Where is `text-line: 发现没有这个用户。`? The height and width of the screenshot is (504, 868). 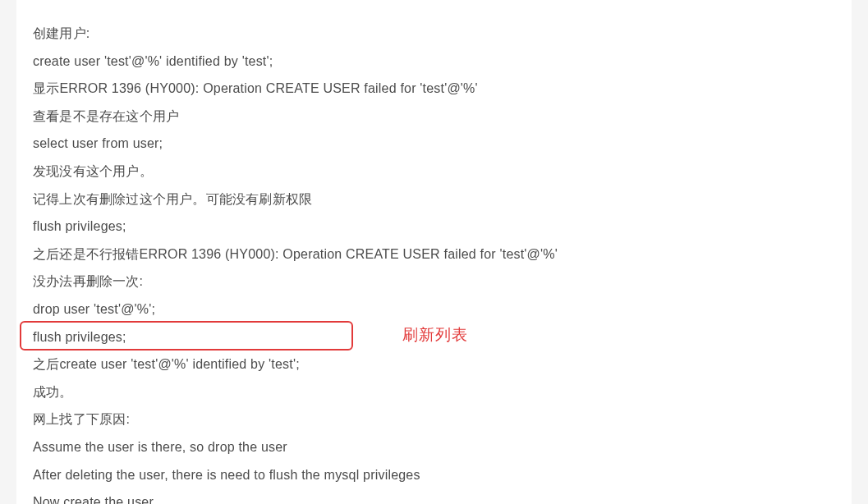
text-line: 发现没有这个用户。 is located at coordinates (434, 172).